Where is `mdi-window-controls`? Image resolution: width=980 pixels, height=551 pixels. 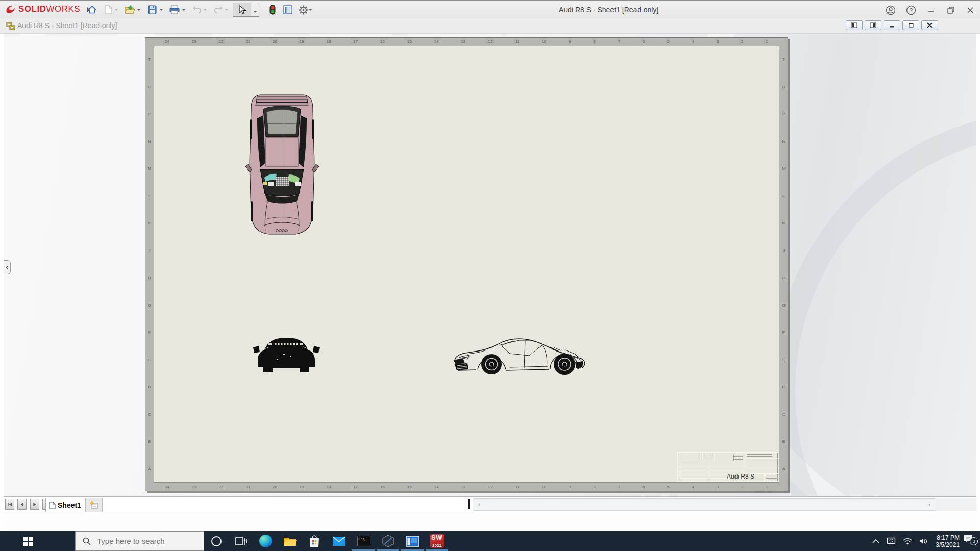
mdi-window-controls is located at coordinates (891, 26).